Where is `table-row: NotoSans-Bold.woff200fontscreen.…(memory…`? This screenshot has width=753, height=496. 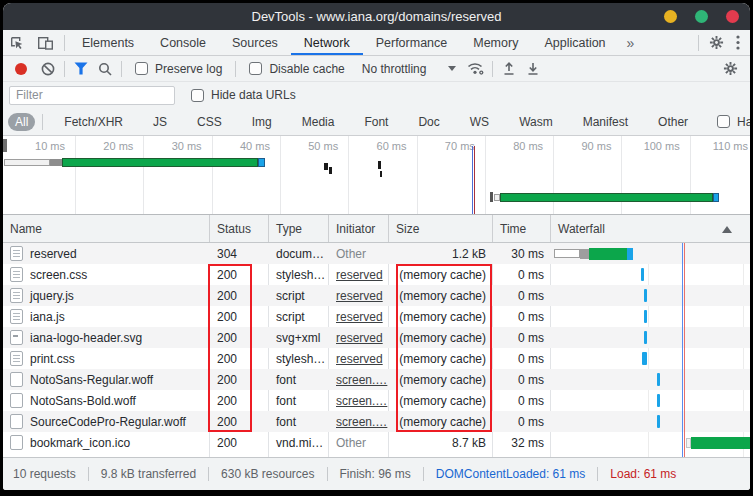
table-row: NotoSans-Bold.woff200fontscreen.…(memory… is located at coordinates (376, 400).